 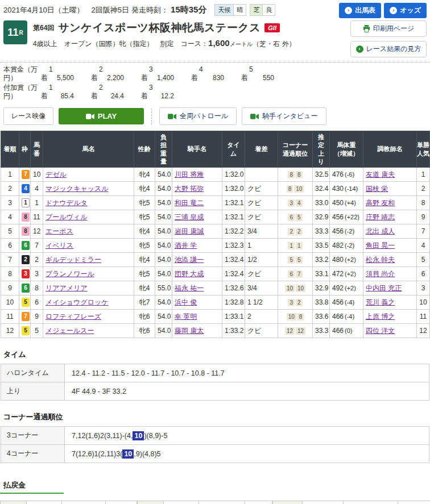 I want to click on horse-link: ドナウデルタ, so click(x=67, y=203).